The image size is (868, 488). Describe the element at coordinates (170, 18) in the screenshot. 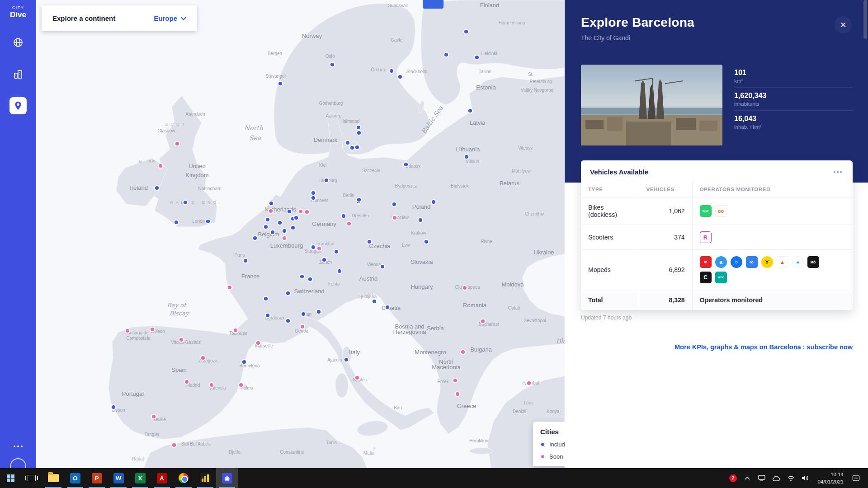

I see `continent-select: Europe` at that location.